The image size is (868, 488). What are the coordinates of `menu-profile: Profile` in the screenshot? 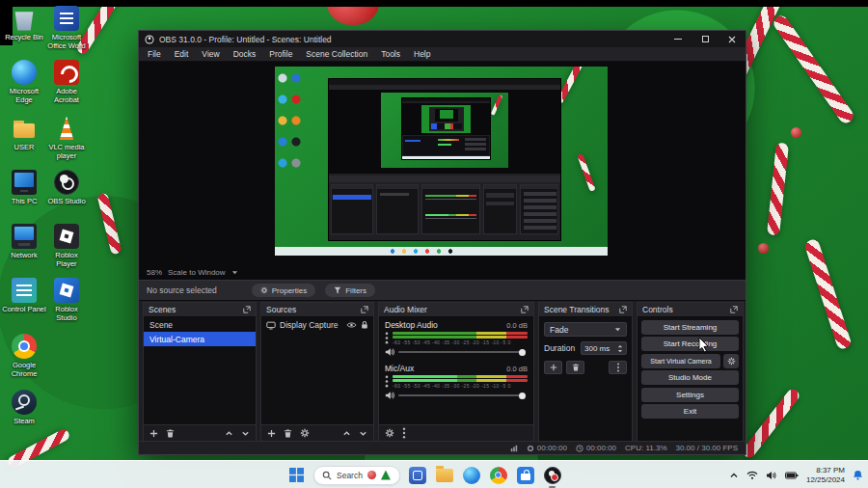 It's located at (281, 54).